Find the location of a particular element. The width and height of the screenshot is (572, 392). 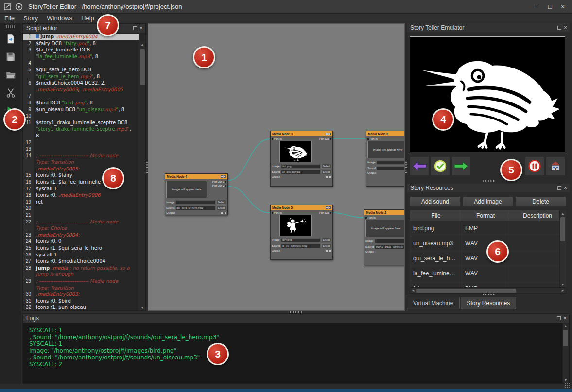

code-line: 32Icons r1, $un_oiseau is located at coordinates (81, 307).